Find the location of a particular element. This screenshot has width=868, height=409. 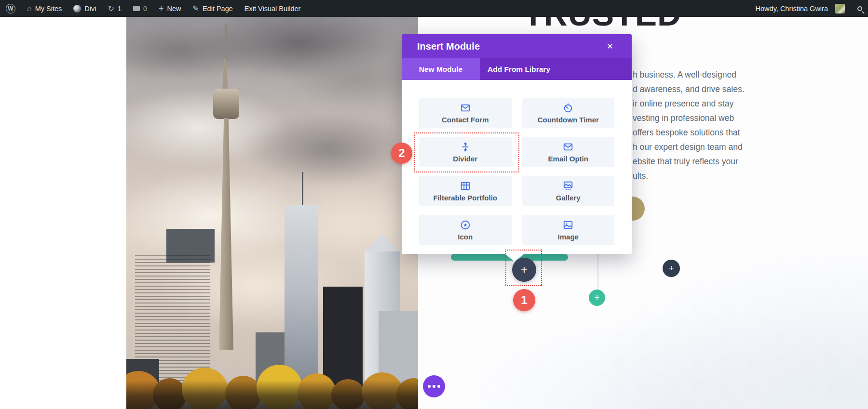

comments-count: 0 is located at coordinates (145, 9).